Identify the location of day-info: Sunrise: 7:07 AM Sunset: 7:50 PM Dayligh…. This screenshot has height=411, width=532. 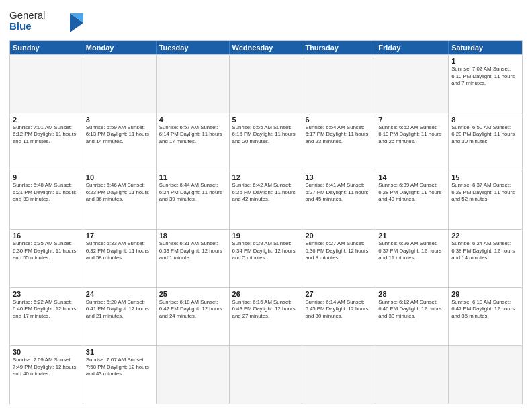
(120, 367).